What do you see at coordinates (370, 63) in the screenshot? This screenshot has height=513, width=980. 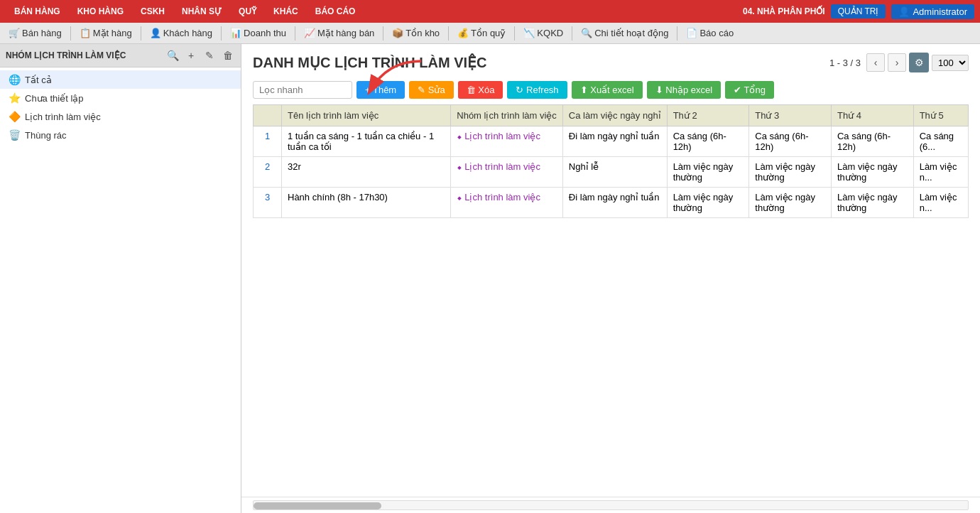 I see `page-title: DANH MỤC LỊCH TRÌNH LÀM VIỆC` at bounding box center [370, 63].